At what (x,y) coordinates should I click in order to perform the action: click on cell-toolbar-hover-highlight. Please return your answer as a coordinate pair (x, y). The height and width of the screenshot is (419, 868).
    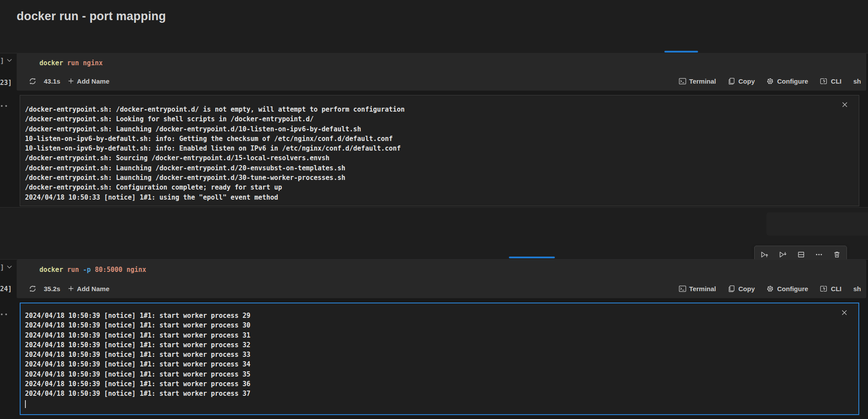
    Looking at the image, I should click on (817, 224).